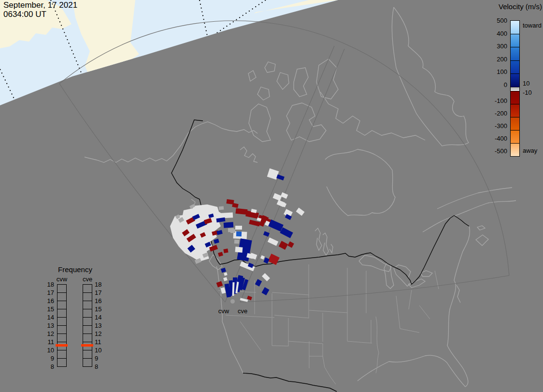  What do you see at coordinates (497, 151) in the screenshot?
I see `velocity-tick-label: -500` at bounding box center [497, 151].